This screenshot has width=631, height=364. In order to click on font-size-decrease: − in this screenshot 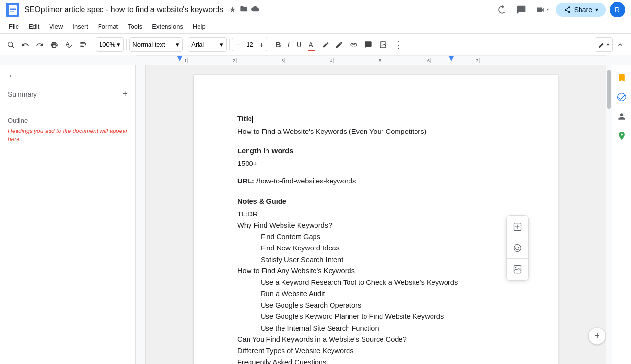, I will do `click(238, 45)`.